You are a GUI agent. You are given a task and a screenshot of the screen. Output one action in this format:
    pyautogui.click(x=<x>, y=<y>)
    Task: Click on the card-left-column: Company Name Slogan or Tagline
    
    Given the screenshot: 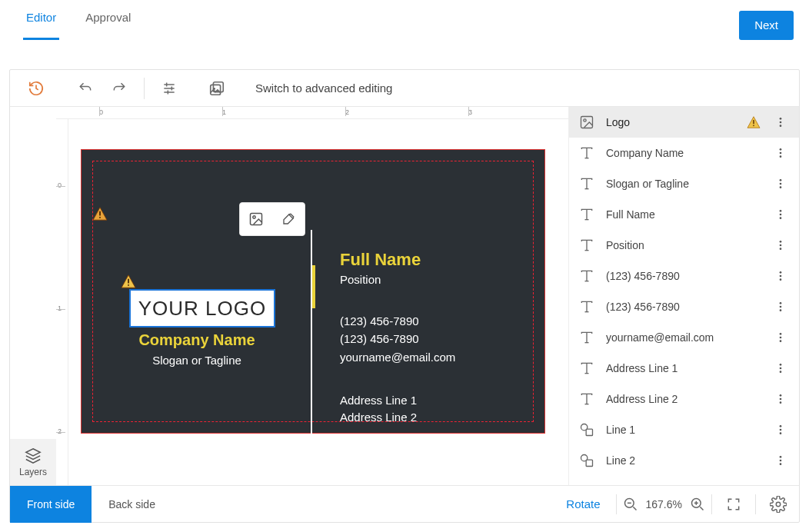 What is the action you would take?
    pyautogui.click(x=197, y=349)
    